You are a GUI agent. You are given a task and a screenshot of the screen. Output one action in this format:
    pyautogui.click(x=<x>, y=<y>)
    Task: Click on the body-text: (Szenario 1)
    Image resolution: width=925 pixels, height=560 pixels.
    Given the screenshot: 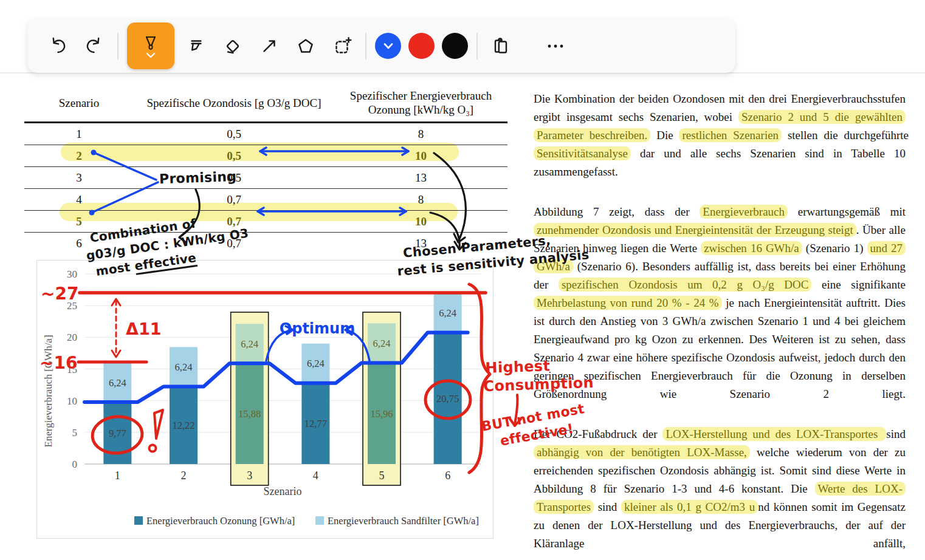 What is the action you would take?
    pyautogui.click(x=835, y=248)
    